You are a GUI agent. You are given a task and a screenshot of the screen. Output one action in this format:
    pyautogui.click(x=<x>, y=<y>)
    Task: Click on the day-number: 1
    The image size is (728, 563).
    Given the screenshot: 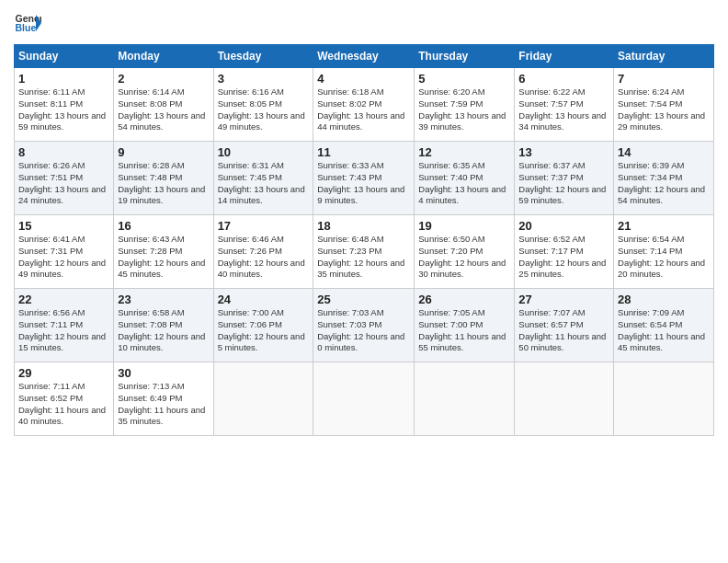 What is the action you would take?
    pyautogui.click(x=64, y=79)
    